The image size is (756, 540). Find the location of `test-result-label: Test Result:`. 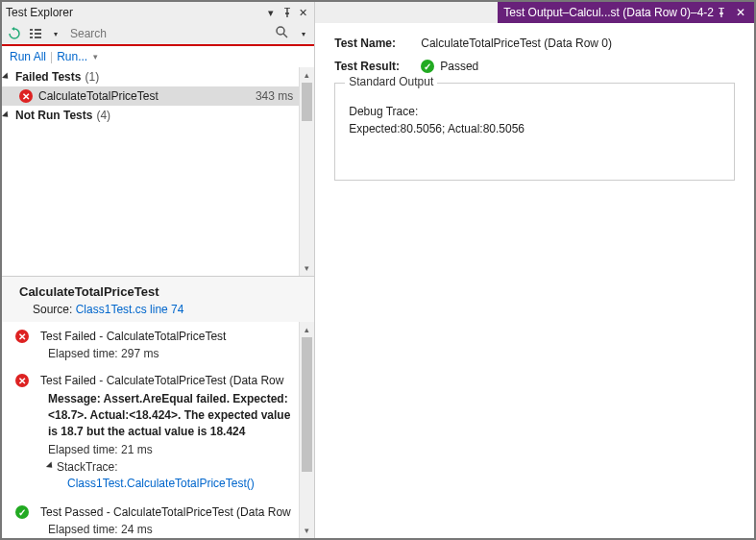

test-result-label: Test Result: is located at coordinates (378, 66).